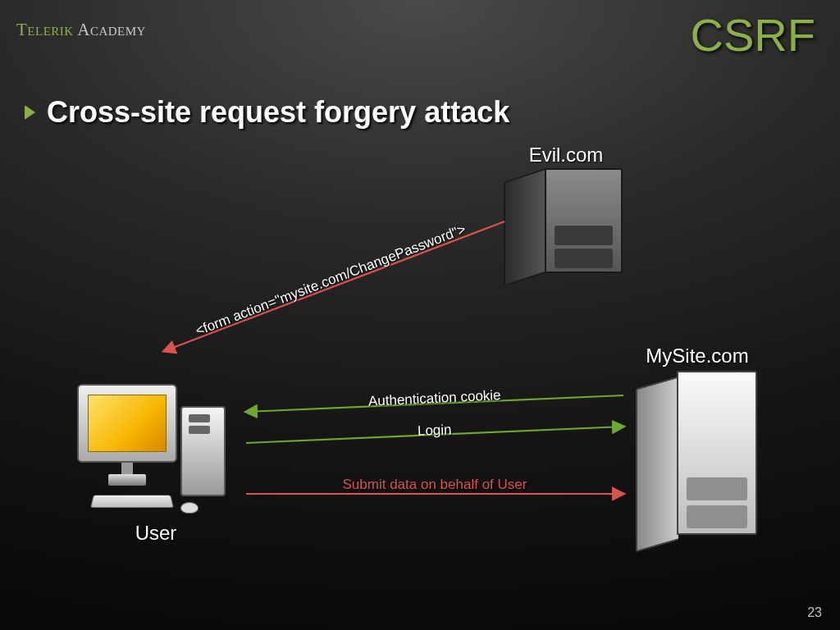  I want to click on brand-logo: Telerik Academy, so click(81, 30).